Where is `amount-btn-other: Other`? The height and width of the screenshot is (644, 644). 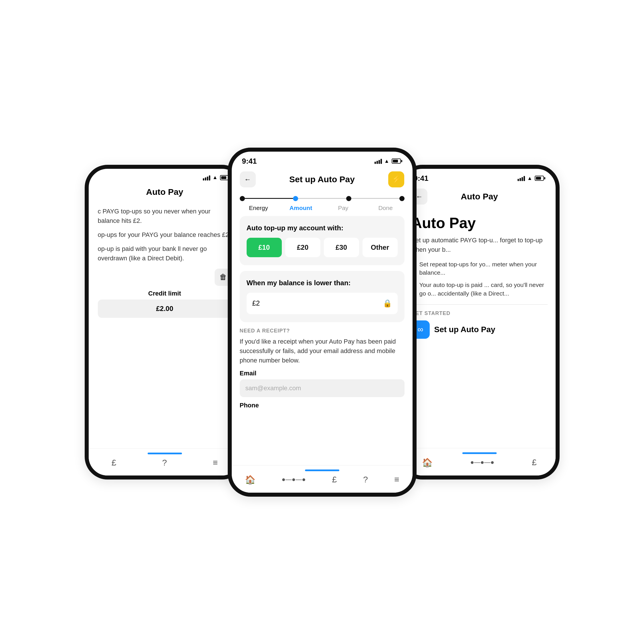
amount-btn-other: Other is located at coordinates (380, 247).